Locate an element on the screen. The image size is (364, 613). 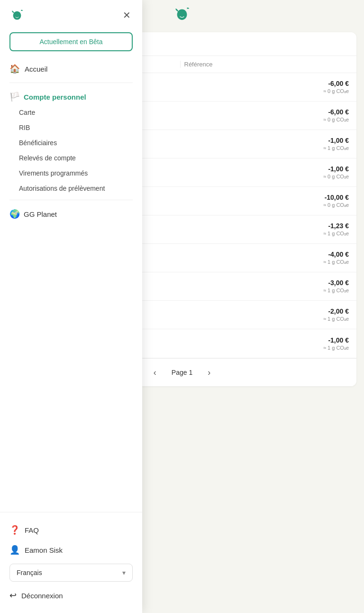
home-icon: 🏠 is located at coordinates (15, 69).